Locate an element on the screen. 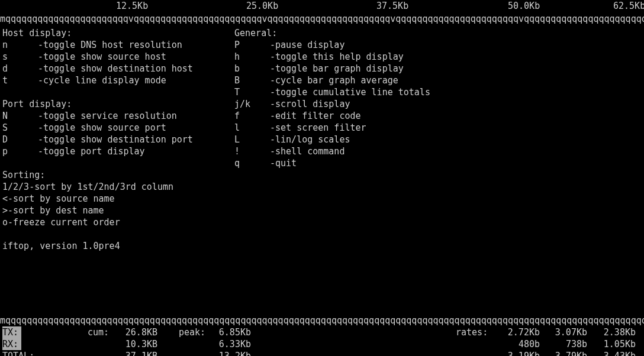  stats-rx-row: RX: 10.3KB 6.33Kb 480b 738b 1.05Kb is located at coordinates (322, 344).